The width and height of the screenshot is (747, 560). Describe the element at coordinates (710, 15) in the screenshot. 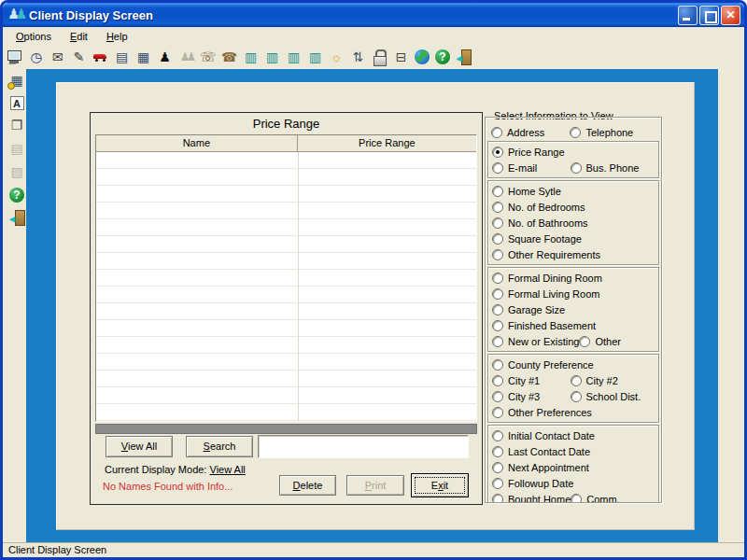

I see `maximize-button` at that location.